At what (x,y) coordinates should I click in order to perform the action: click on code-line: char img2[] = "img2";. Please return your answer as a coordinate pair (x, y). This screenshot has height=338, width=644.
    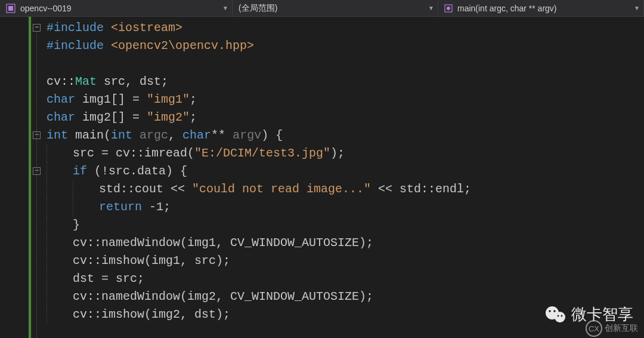
    Looking at the image, I should click on (343, 118).